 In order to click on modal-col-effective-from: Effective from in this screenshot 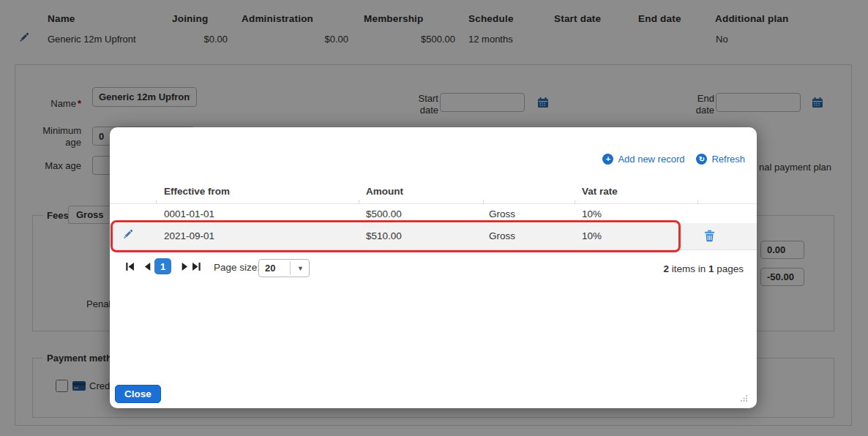, I will do `click(197, 192)`.